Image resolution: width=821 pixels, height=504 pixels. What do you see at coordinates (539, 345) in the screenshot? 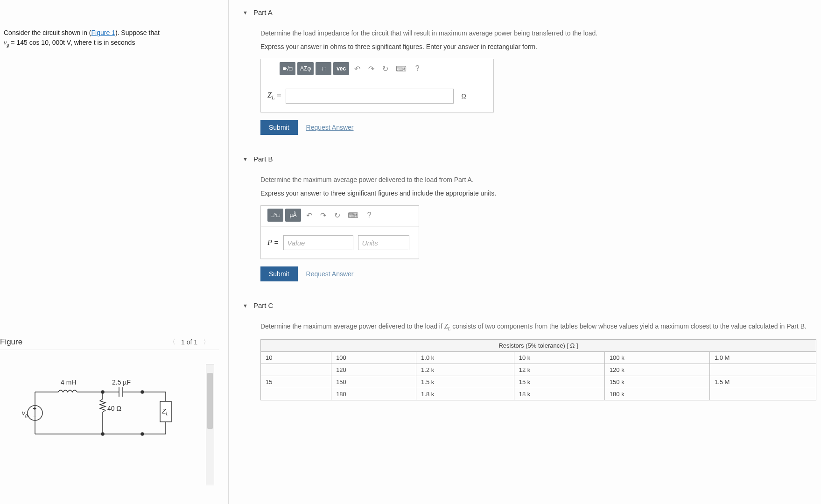
I see `table-header: Resistors (5% tolerance) [ Ω ]` at bounding box center [539, 345].